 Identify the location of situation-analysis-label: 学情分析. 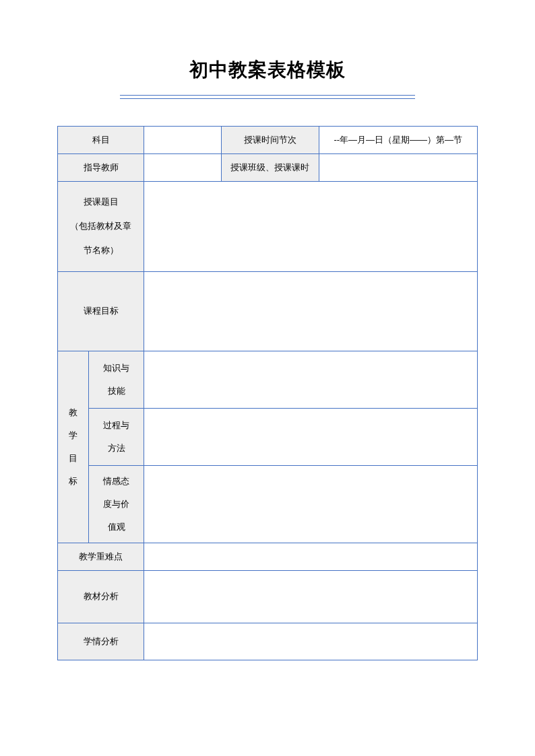
(101, 641).